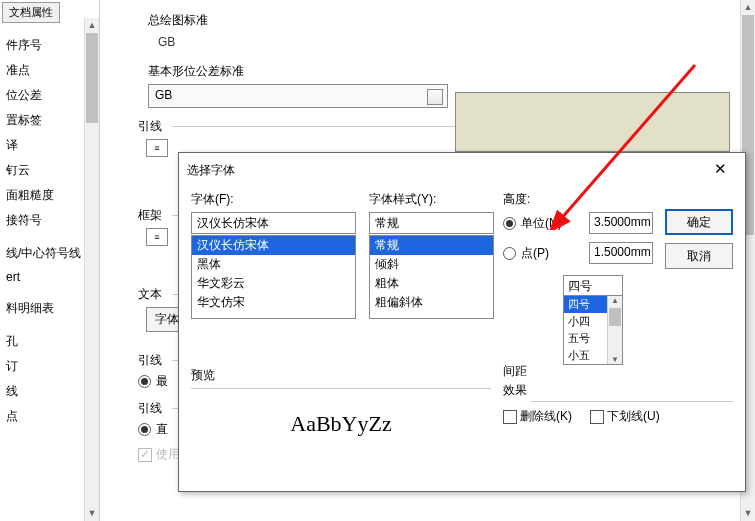  Describe the element at coordinates (593, 286) in the screenshot. I see `size-input: 四号` at that location.